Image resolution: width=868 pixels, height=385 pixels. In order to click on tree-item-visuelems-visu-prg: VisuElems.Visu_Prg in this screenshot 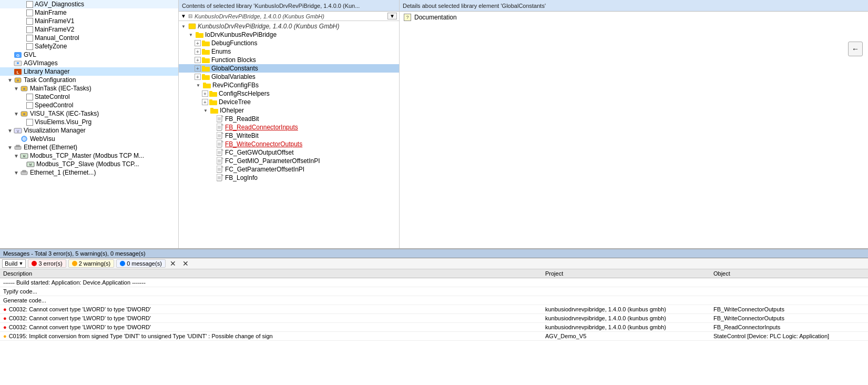, I will do `click(89, 122)`.